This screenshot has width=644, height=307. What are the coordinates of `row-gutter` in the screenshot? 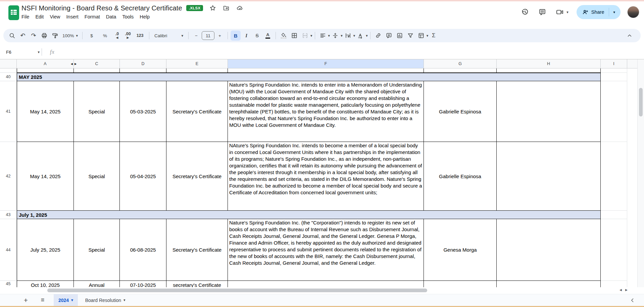 It's located at (8, 70).